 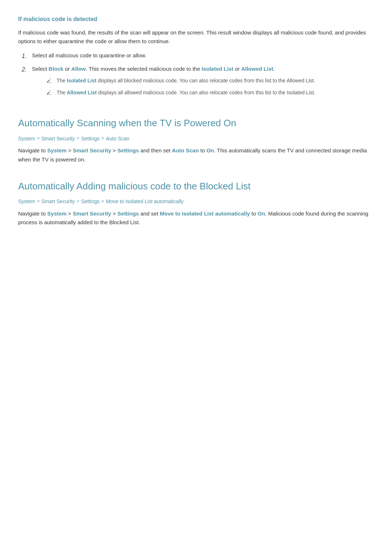 What do you see at coordinates (257, 69) in the screenshot?
I see `allowed-list-link-step2: Allowed List` at bounding box center [257, 69].